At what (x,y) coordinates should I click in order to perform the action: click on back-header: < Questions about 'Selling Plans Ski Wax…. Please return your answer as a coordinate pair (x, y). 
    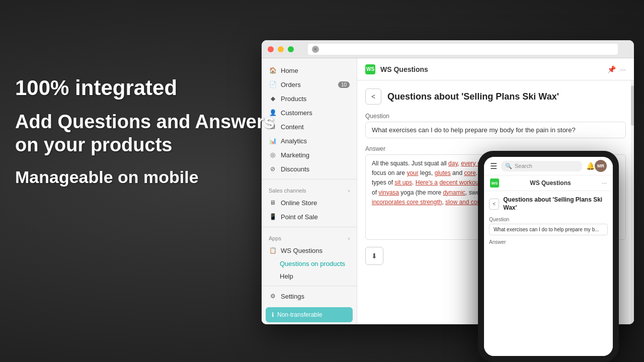
    Looking at the image, I should click on (496, 97).